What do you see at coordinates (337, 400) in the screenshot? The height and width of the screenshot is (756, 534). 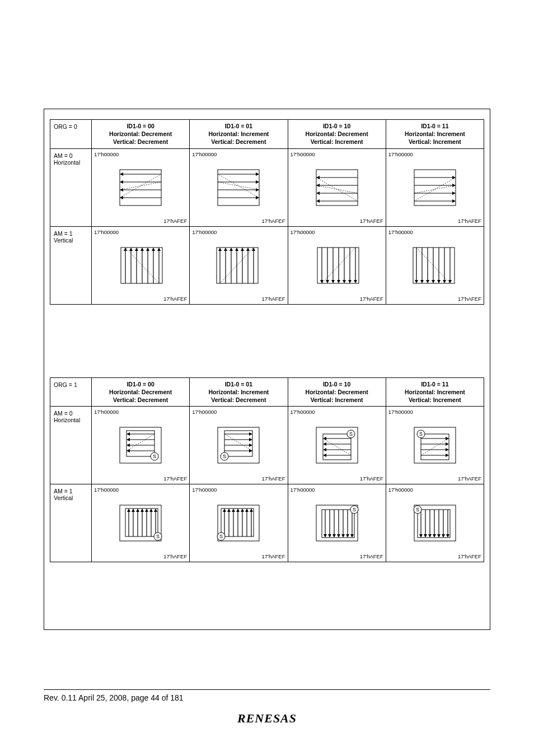 I see `col-hdr-b1-2-l3: Vertical: Increment` at bounding box center [337, 400].